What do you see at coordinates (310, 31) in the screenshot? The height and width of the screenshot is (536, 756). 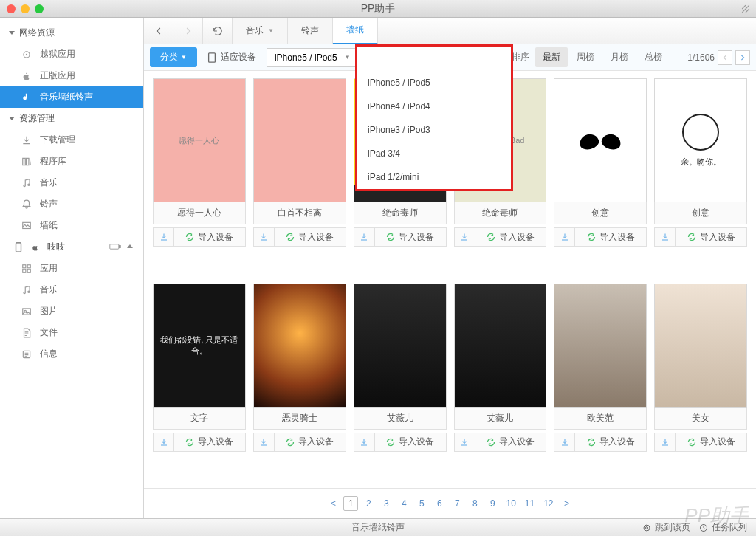 I see `tab-ringtone: 铃声` at bounding box center [310, 31].